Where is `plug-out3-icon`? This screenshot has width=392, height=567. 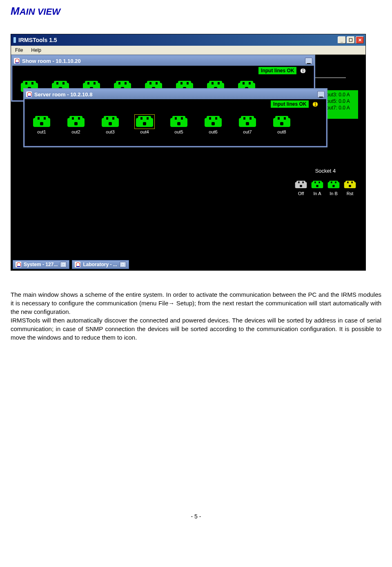
plug-out3-icon is located at coordinates (110, 122).